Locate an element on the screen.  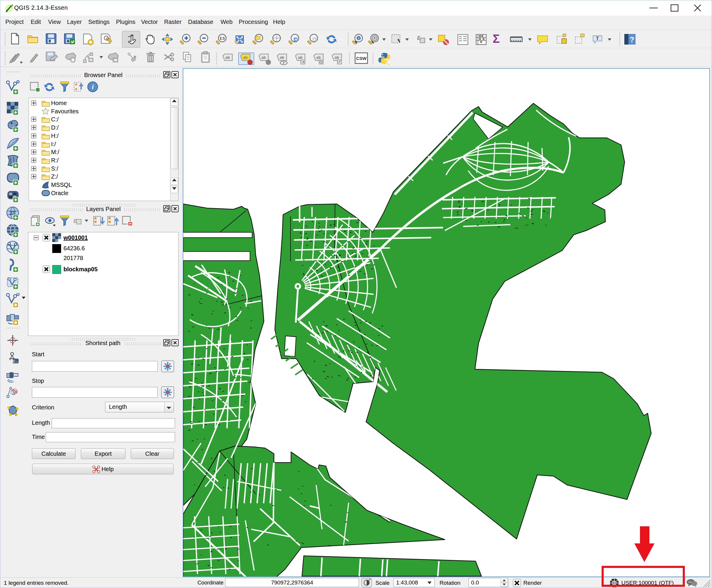
svg-text: C← is located at coordinates (16, 361).